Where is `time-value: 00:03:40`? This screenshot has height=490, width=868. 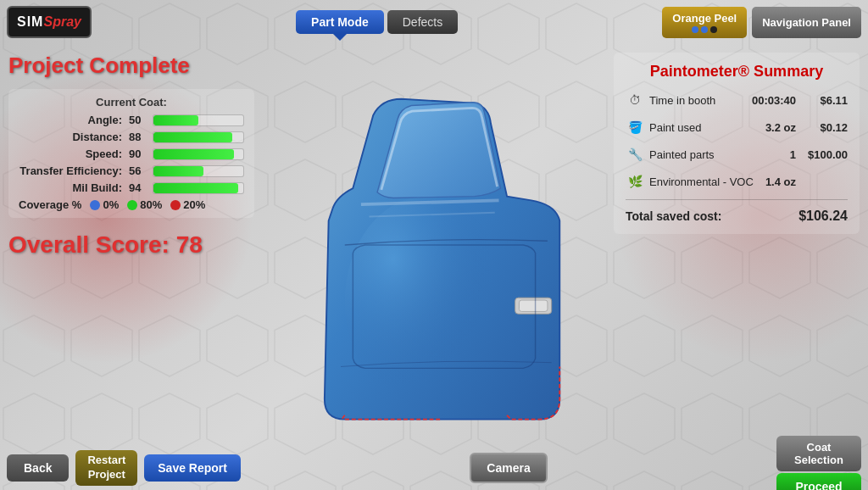 time-value: 00:03:40 is located at coordinates (774, 100).